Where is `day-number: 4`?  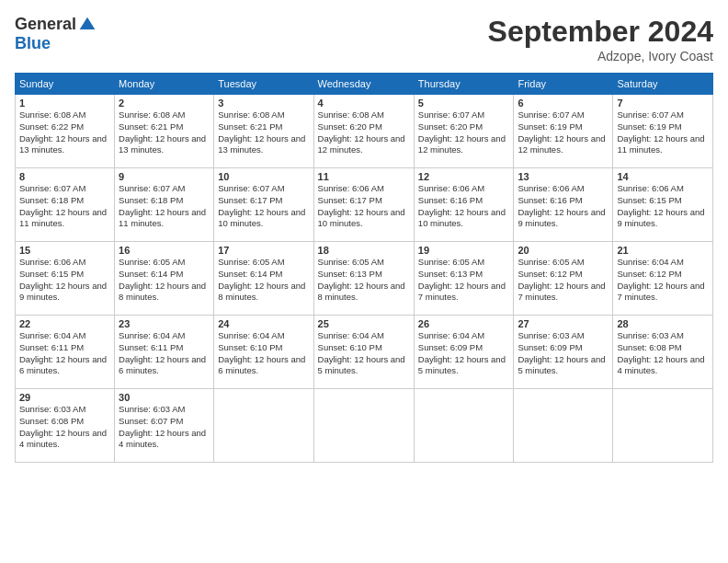 day-number: 4 is located at coordinates (364, 103).